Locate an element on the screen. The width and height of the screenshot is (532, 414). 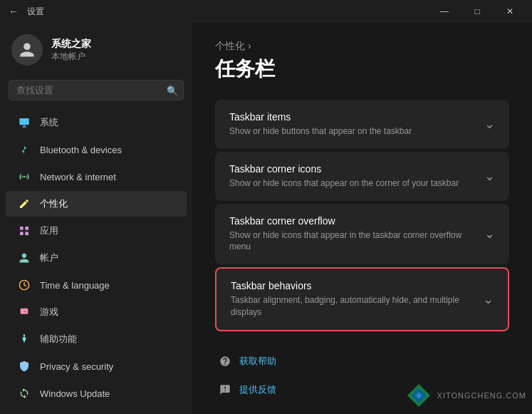
avatar is located at coordinates (27, 50).